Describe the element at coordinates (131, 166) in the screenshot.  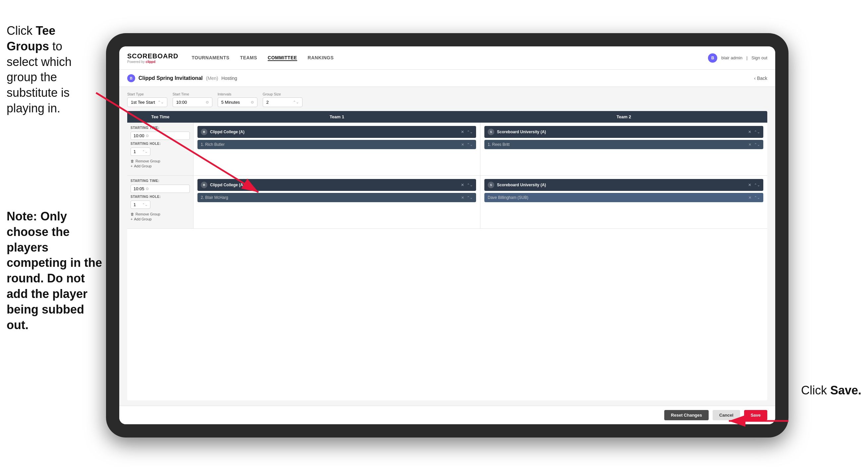
I see `plus-icon-1: +` at that location.